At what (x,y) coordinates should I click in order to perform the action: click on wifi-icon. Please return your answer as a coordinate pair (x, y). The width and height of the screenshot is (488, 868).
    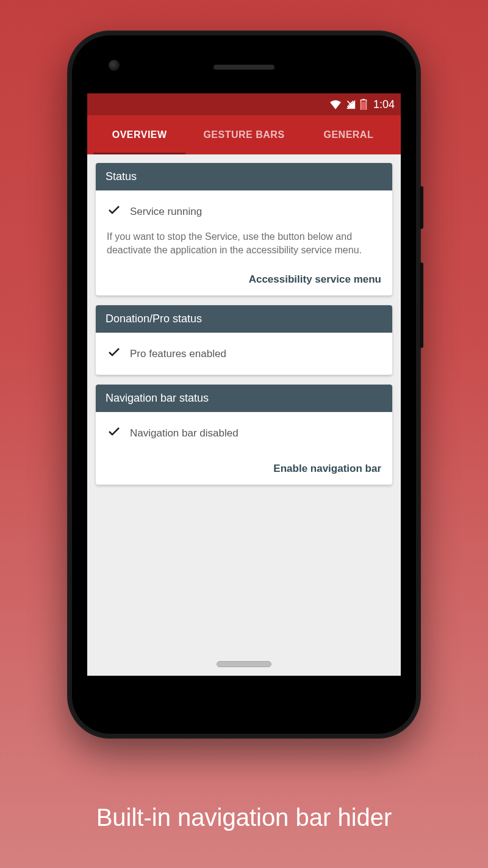
    Looking at the image, I should click on (336, 104).